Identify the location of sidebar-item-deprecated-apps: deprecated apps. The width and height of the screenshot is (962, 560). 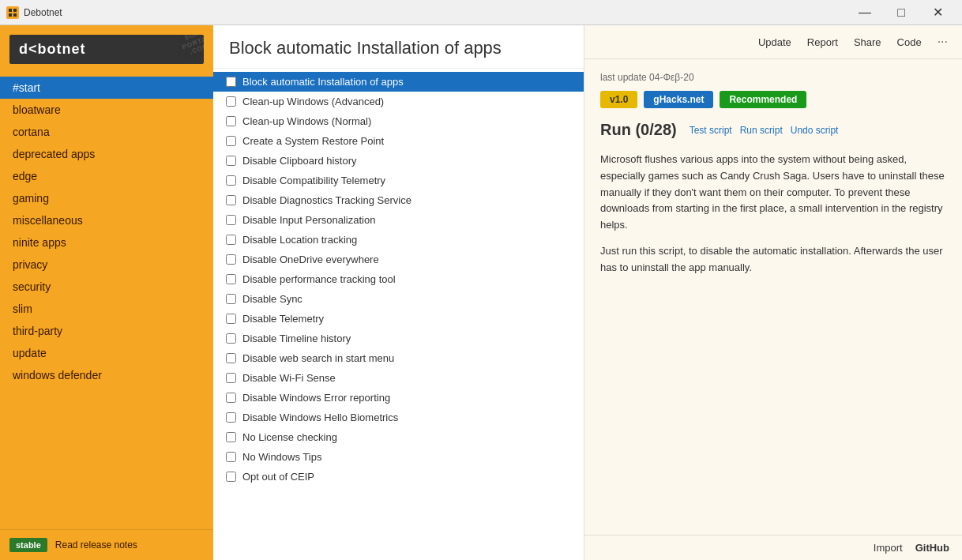
(107, 154).